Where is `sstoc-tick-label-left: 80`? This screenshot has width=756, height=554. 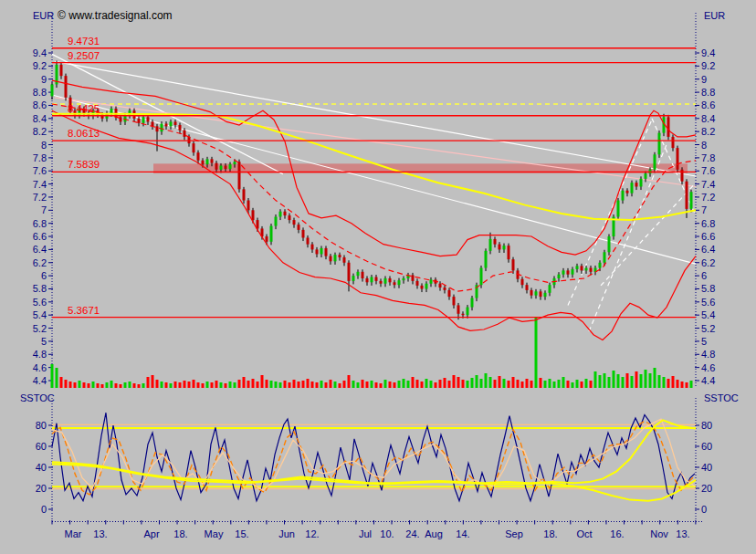
sstoc-tick-label-left: 80 is located at coordinates (41, 425).